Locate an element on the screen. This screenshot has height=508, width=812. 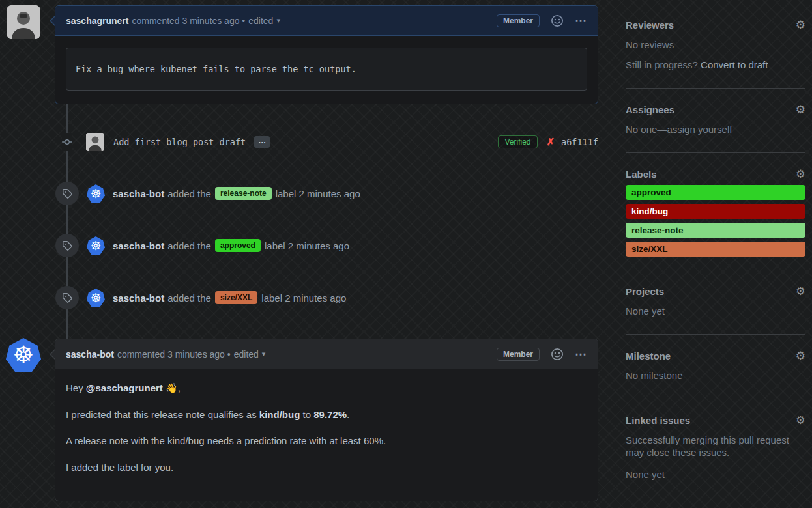
linked-issues-desc: Successfully merging this pull request m… is located at coordinates (716, 446).